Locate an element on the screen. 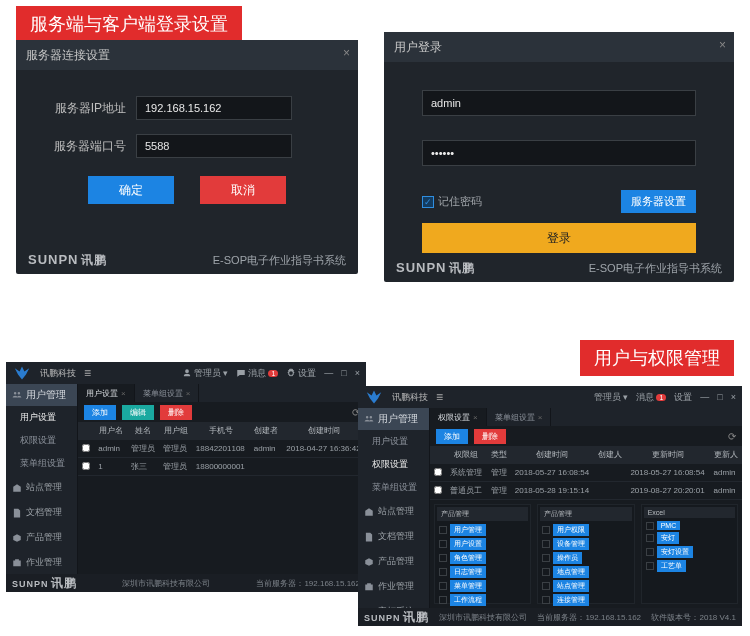 This screenshot has height=636, width=750. messages-menu: 消息 1 is located at coordinates (257, 374).